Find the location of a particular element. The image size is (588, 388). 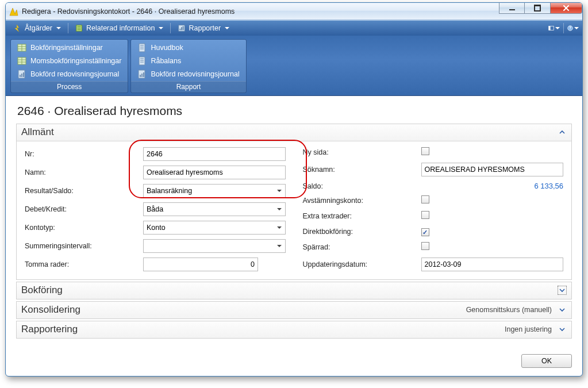

layout-button is located at coordinates (554, 28).